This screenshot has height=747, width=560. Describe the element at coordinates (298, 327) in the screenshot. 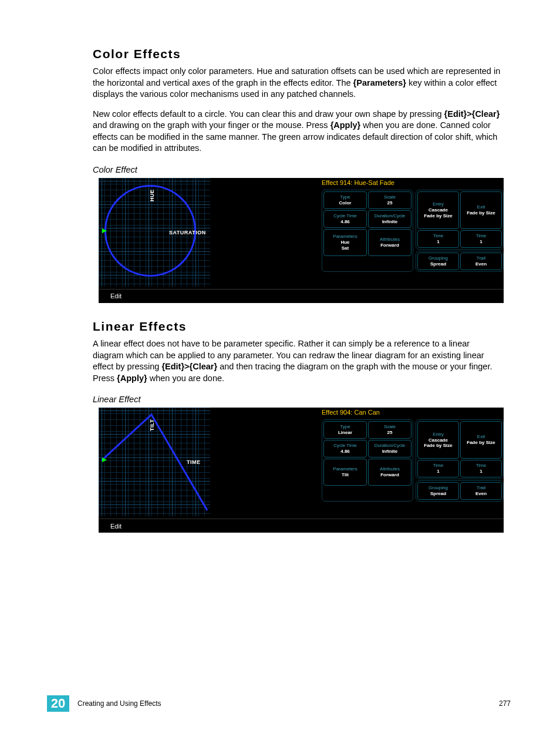

I see `linear-effects-heading: Linear Effects` at that location.